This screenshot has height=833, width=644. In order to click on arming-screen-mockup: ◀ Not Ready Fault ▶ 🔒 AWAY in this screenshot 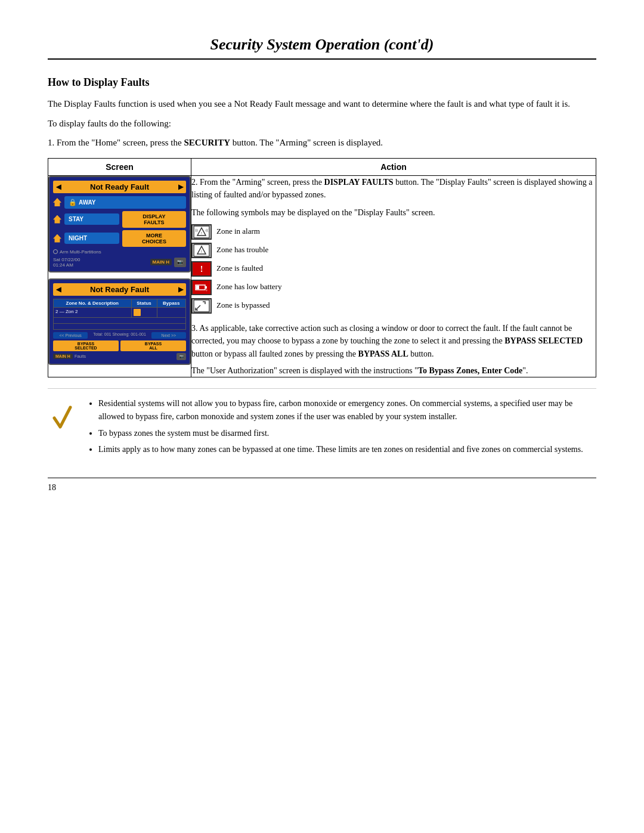, I will do `click(119, 224)`.